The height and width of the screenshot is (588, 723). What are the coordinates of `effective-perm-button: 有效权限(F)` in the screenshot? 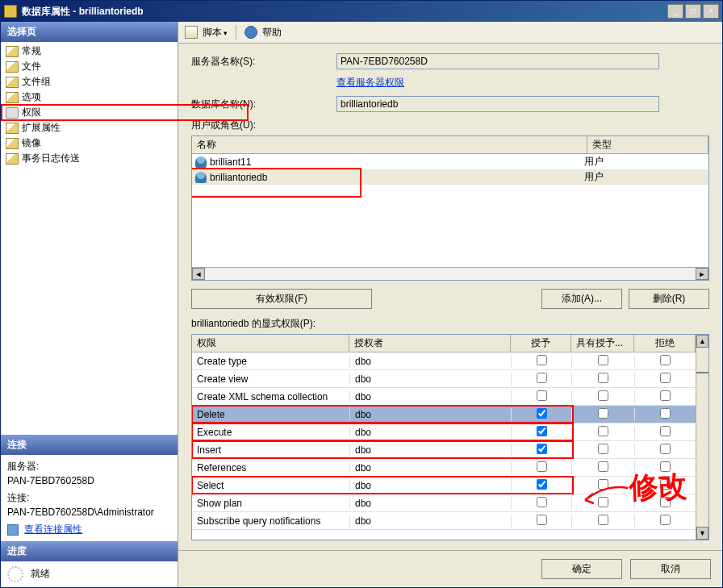 It's located at (282, 298).